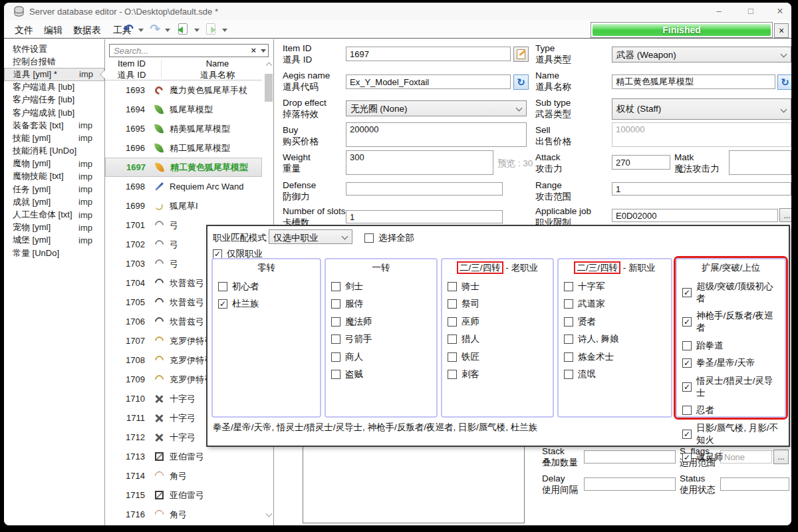 Image resolution: width=798 pixels, height=532 pixels. Describe the element at coordinates (217, 64) in the screenshot. I see `col-name-en: Name` at that location.